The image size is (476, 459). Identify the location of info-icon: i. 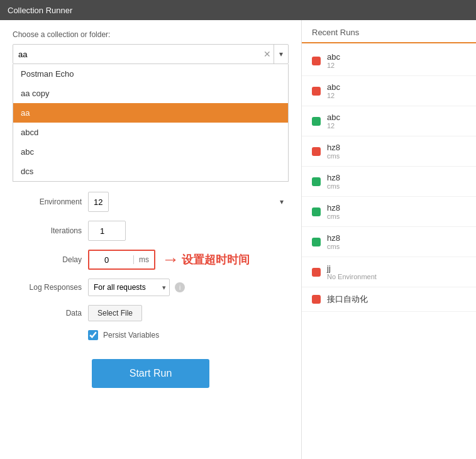
(180, 287).